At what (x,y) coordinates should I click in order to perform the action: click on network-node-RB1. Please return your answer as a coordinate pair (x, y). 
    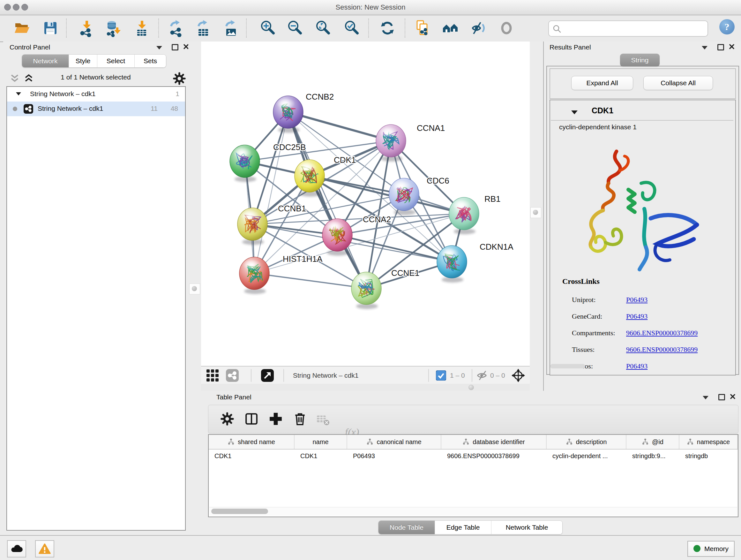
    Looking at the image, I should click on (464, 216).